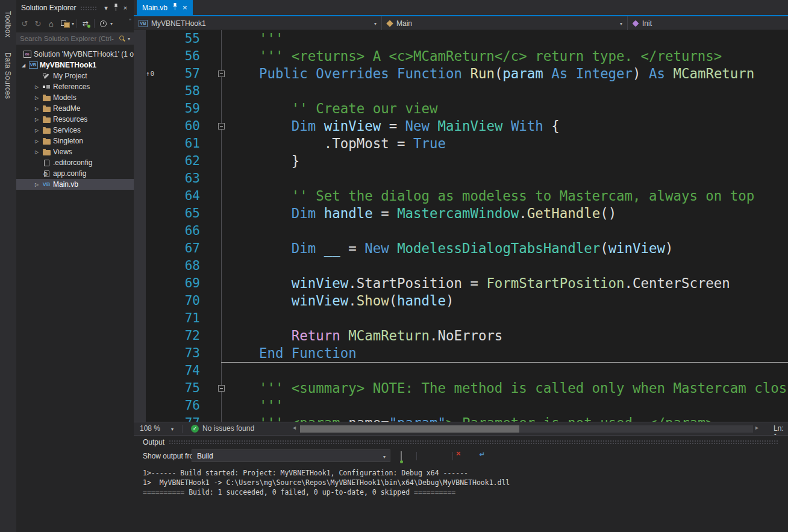 The width and height of the screenshot is (788, 532). I want to click on line-number: 67, so click(167, 248).